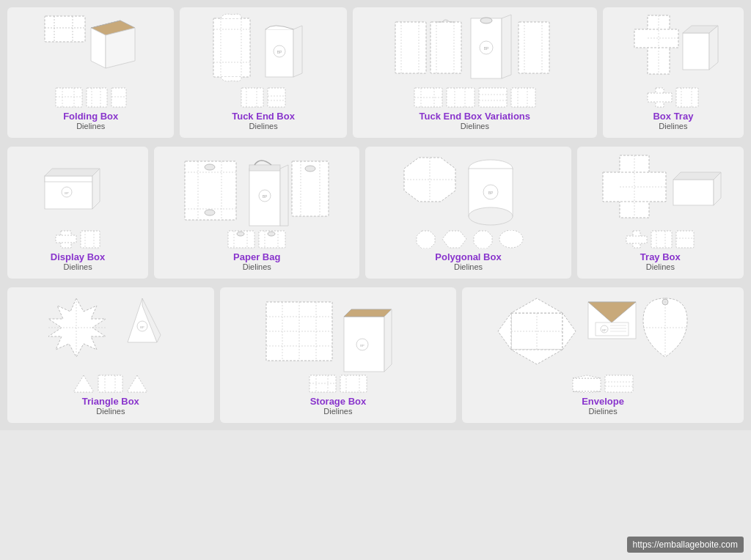 Image resolution: width=751 pixels, height=560 pixels. Describe the element at coordinates (603, 344) in the screenshot. I see `envelope-preview: BP` at that location.